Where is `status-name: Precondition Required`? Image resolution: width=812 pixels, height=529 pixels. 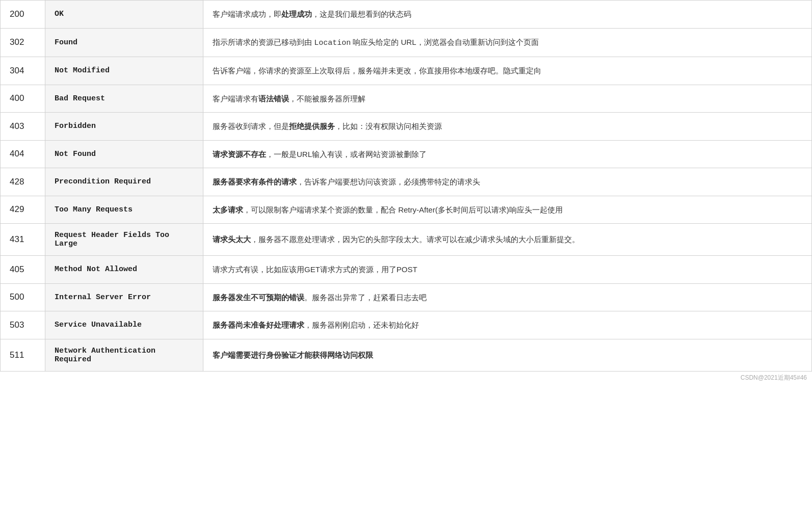
status-name: Precondition Required is located at coordinates (124, 182).